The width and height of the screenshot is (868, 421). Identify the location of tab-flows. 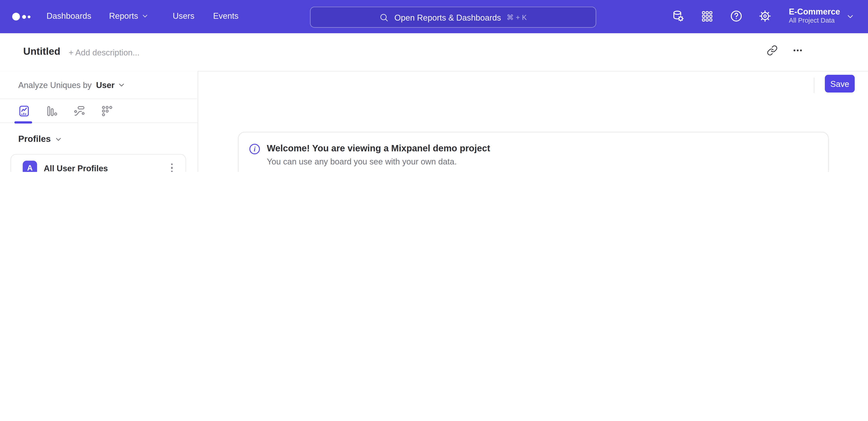
(79, 111).